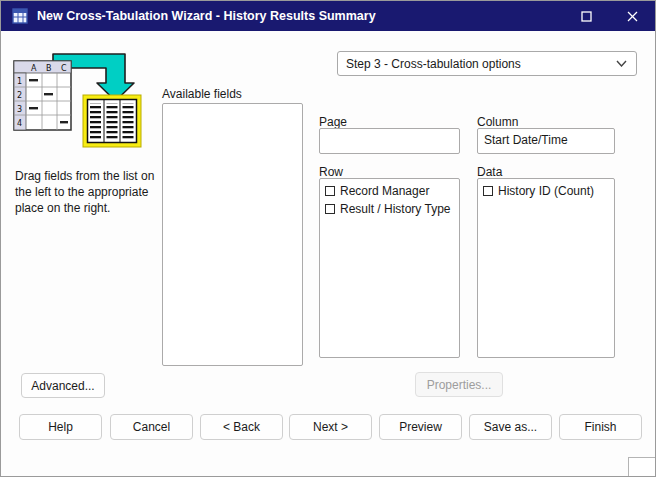  I want to click on svg-text: C, so click(64, 68).